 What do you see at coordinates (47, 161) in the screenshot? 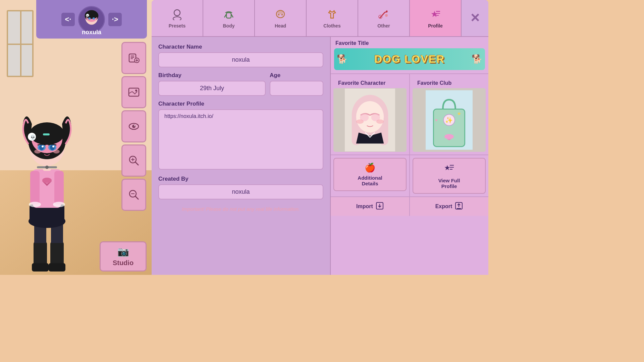
I see `character-display: 💀` at bounding box center [47, 161].